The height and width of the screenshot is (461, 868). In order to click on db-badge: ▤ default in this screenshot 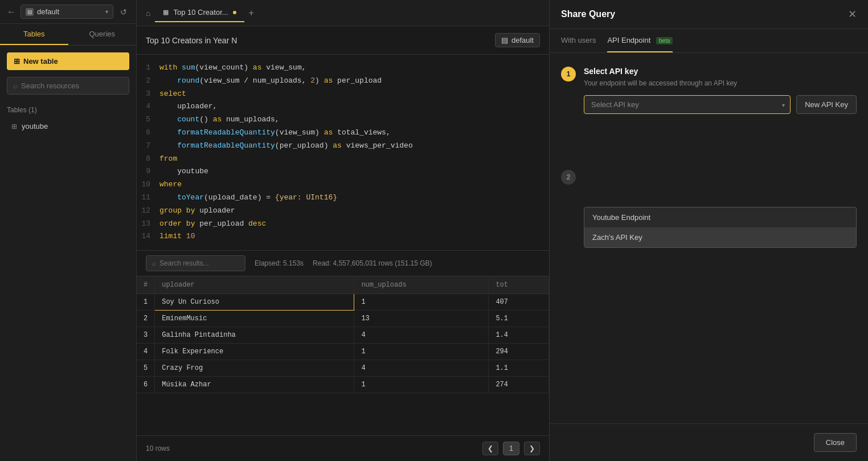, I will do `click(517, 40)`.